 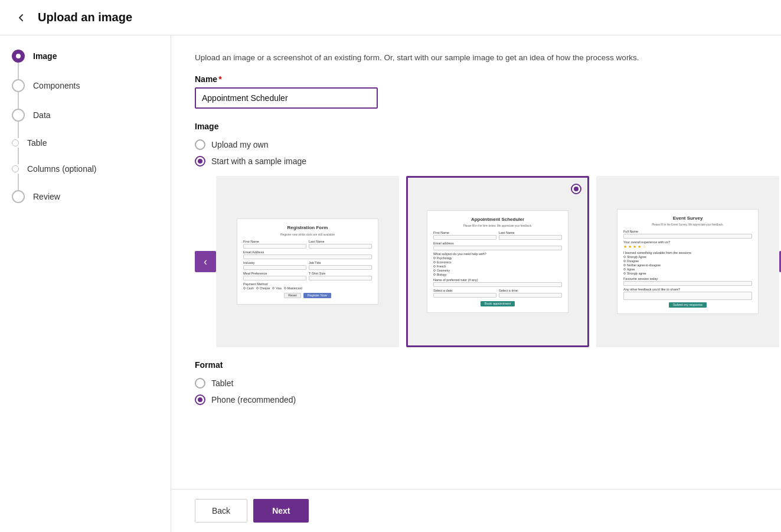 I want to click on name-input, so click(x=286, y=98).